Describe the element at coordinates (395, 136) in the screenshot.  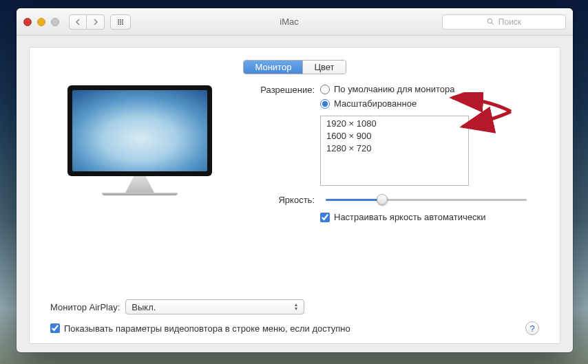
I see `resolution-option: 1600 × 900` at that location.